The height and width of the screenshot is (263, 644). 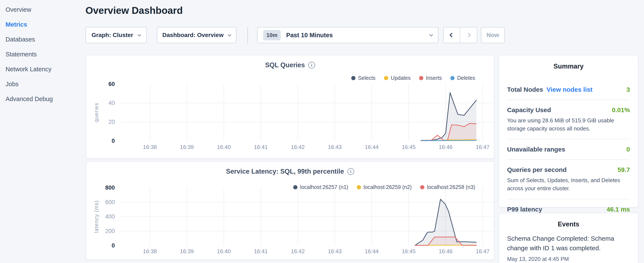 I want to click on y-tick-label: 200, so click(x=110, y=231).